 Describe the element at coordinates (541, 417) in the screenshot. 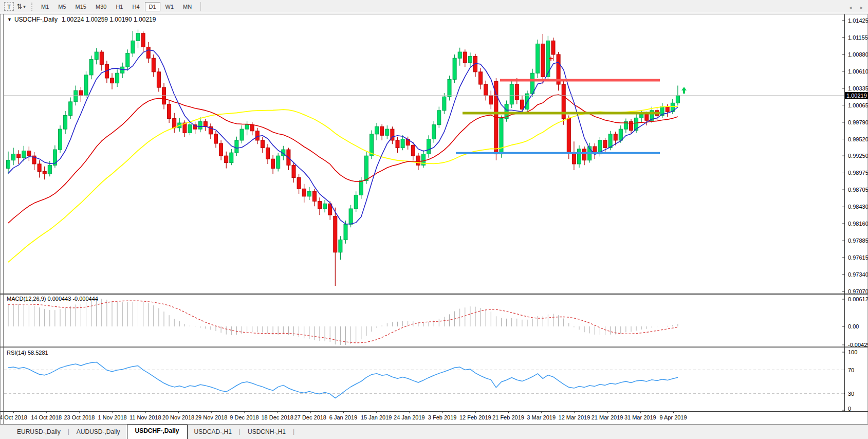

I see `date-tick-label: 3 Mar 2019` at that location.